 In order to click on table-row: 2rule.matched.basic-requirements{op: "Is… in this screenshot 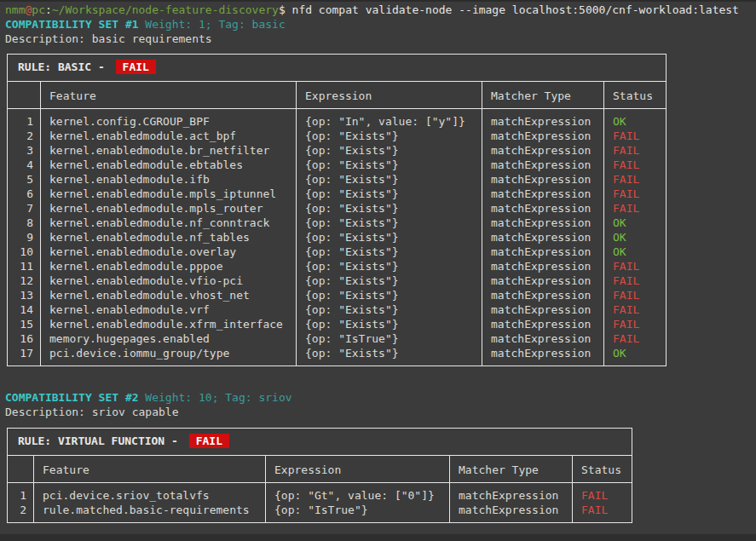, I will do `click(320, 513)`.